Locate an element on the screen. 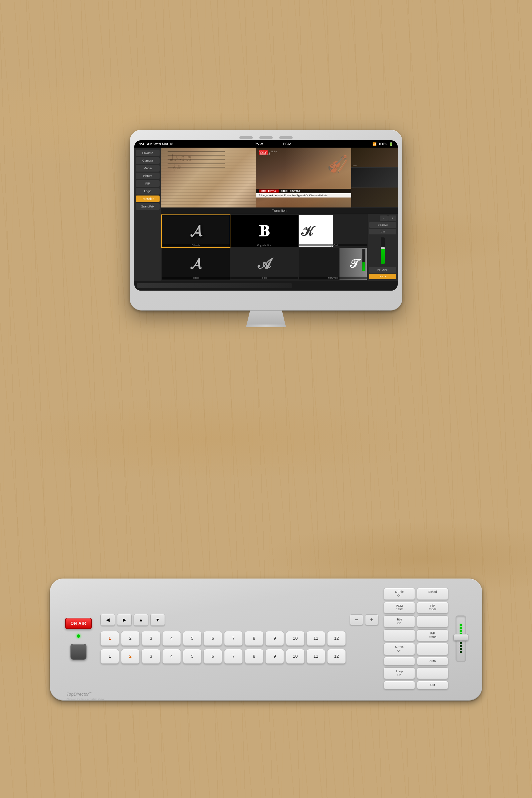  num-key-2-2: 2 is located at coordinates (130, 656).